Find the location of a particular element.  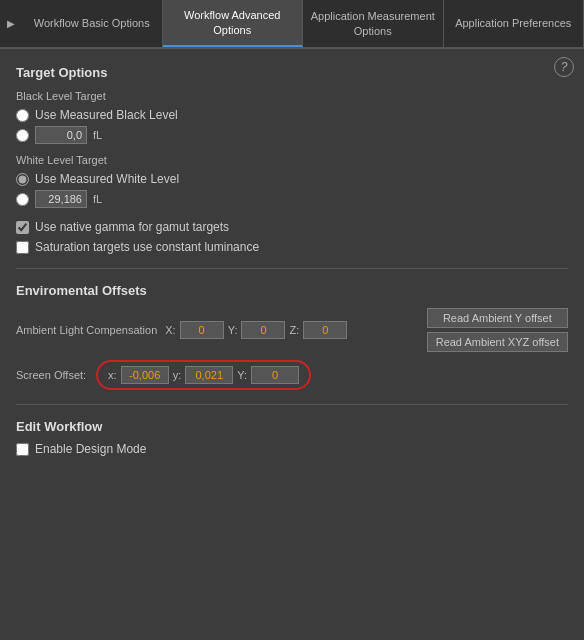

white-level-label: White Level Target is located at coordinates (292, 160).